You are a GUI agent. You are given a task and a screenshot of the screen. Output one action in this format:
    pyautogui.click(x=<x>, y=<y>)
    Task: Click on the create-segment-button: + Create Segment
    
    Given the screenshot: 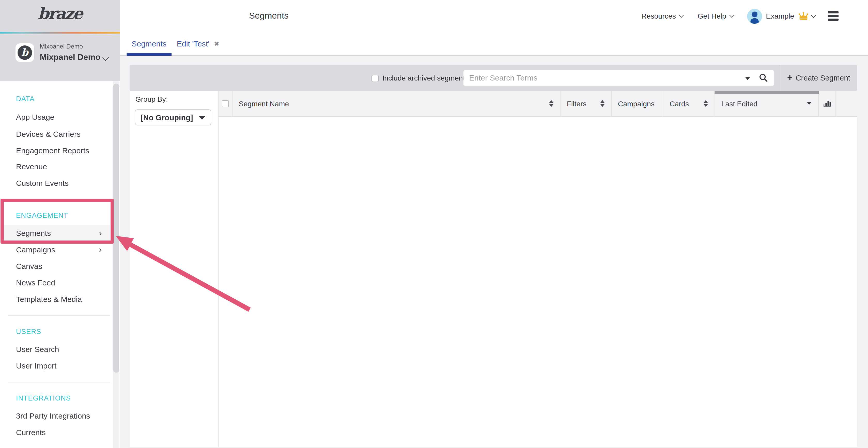 What is the action you would take?
    pyautogui.click(x=819, y=78)
    